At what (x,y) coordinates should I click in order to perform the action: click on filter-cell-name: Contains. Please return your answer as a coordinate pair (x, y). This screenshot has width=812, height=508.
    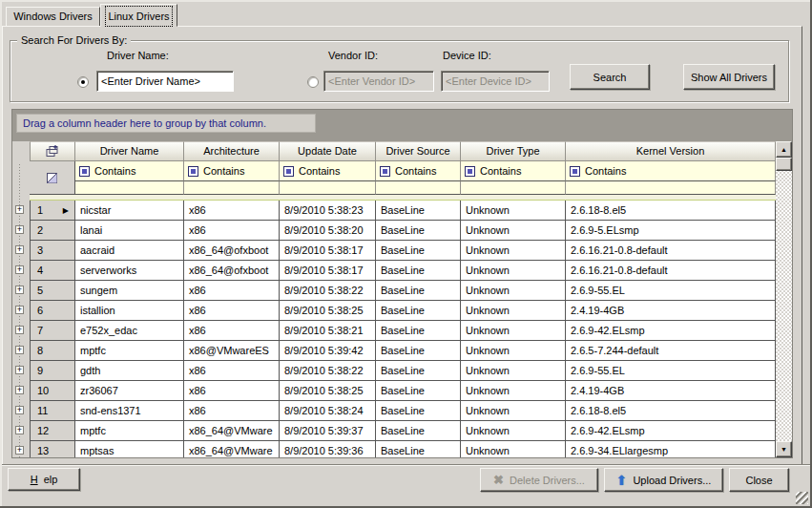
    Looking at the image, I should click on (130, 172).